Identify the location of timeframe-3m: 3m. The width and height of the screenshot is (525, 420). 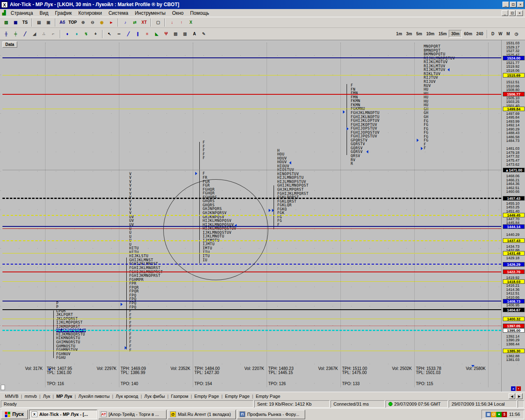
(409, 34).